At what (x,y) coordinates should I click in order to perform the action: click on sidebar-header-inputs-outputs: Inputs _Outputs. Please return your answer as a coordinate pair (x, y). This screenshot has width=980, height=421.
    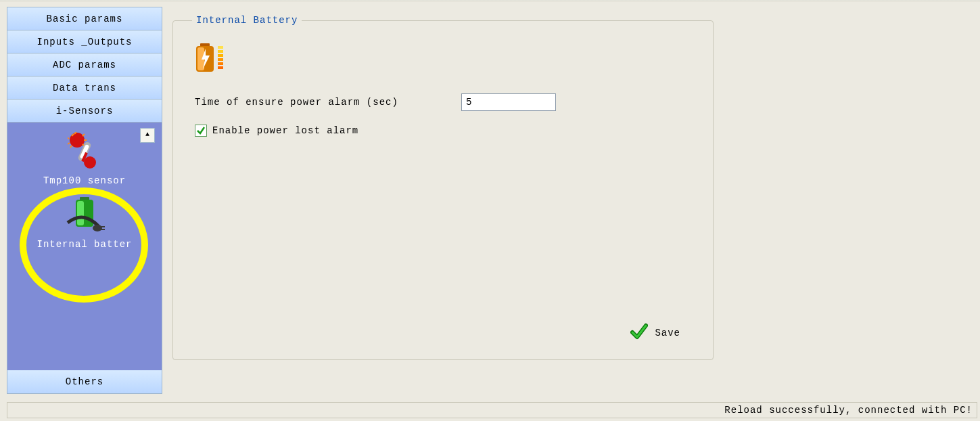
    Looking at the image, I should click on (85, 42).